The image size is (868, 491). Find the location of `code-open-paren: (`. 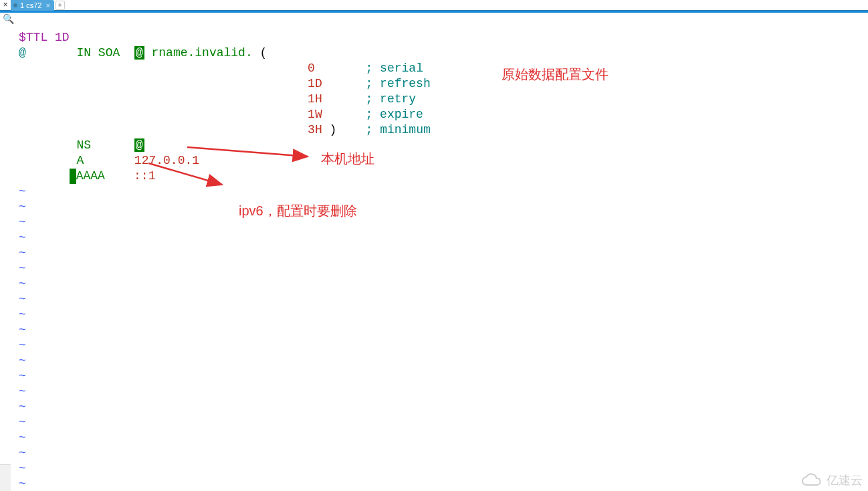

code-open-paren: ( is located at coordinates (263, 53).